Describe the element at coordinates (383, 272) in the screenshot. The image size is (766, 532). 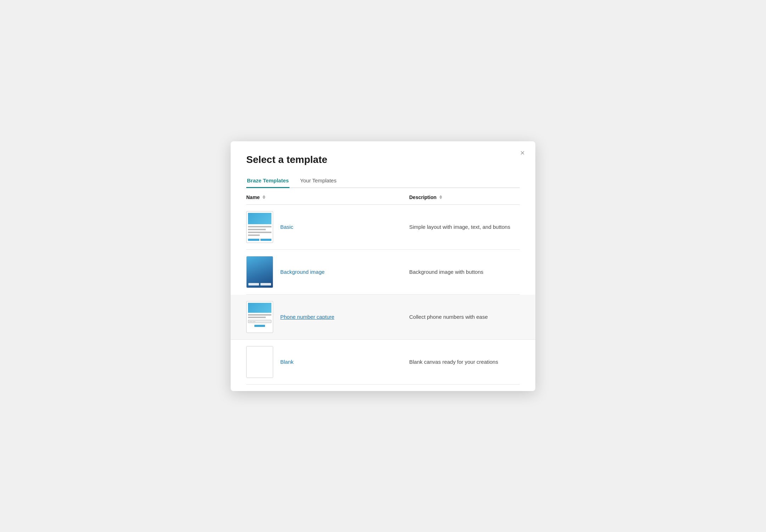
I see `table-row: Background image Background image with b…` at that location.